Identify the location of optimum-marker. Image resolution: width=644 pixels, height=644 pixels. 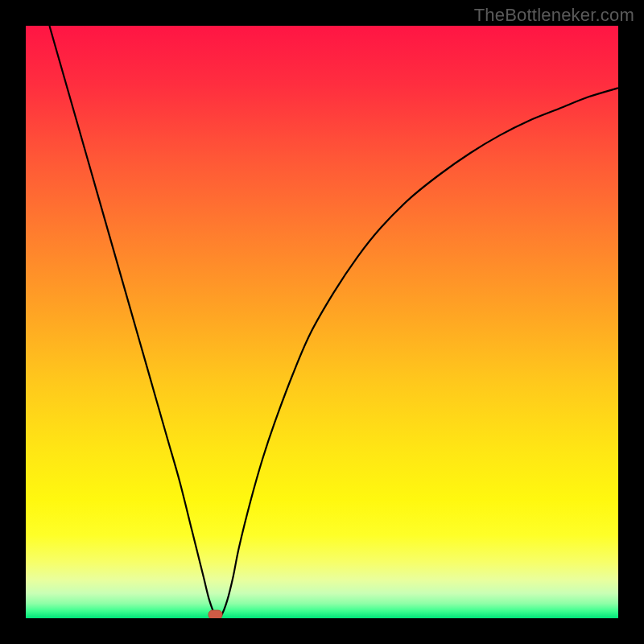
(216, 614).